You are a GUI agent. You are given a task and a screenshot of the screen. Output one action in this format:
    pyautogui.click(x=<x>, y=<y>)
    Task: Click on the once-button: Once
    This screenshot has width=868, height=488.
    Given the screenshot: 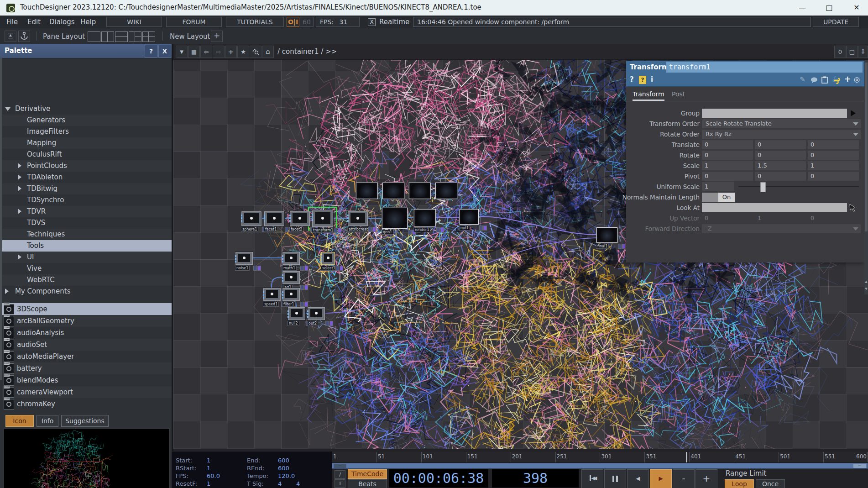 What is the action you would take?
    pyautogui.click(x=770, y=484)
    